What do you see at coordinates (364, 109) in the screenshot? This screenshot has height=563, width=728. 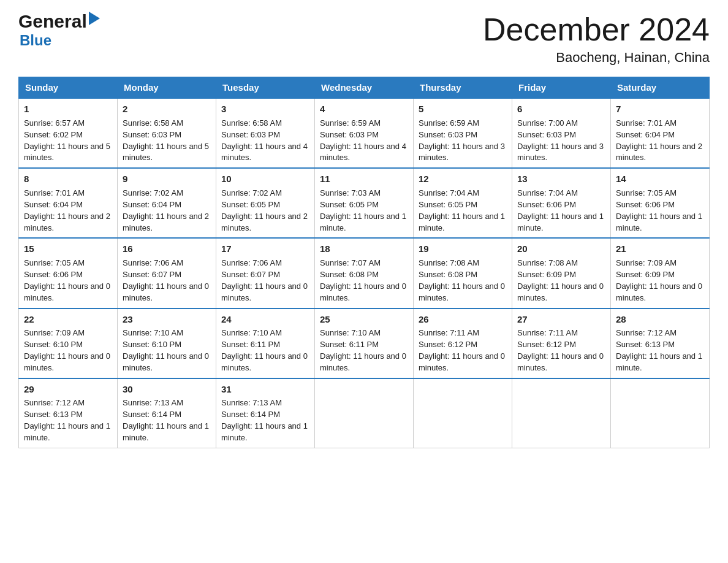 I see `day-number: 4` at bounding box center [364, 109].